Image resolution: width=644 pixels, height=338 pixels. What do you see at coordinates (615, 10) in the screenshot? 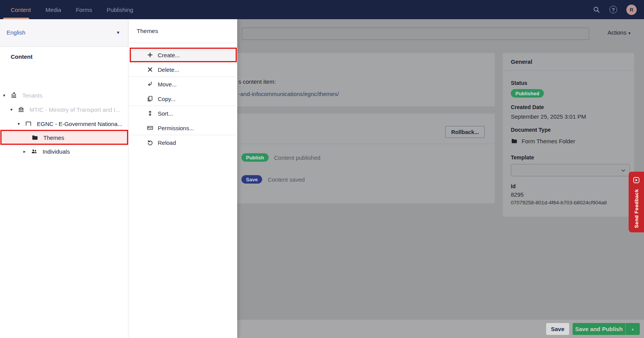
I see `nav-utilities: ? R` at bounding box center [615, 10].